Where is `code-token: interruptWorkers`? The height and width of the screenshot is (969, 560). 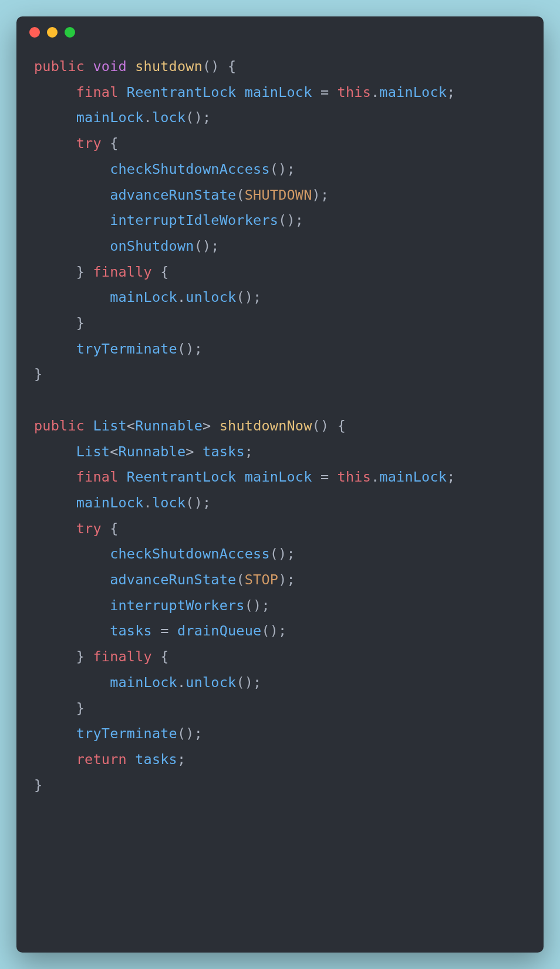
code-token: interruptWorkers is located at coordinates (177, 605).